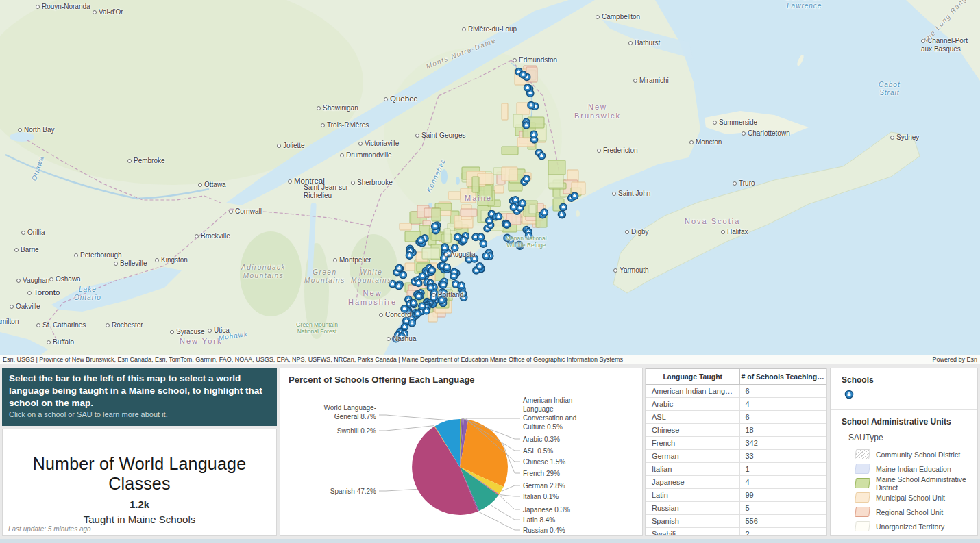 The image size is (980, 543). I want to click on bottom-strip, so click(490, 541).